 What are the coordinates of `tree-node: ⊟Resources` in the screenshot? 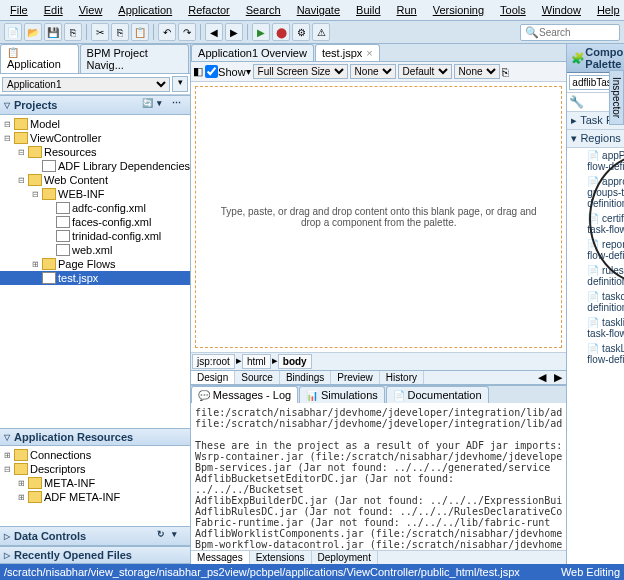 It's located at (95, 152).